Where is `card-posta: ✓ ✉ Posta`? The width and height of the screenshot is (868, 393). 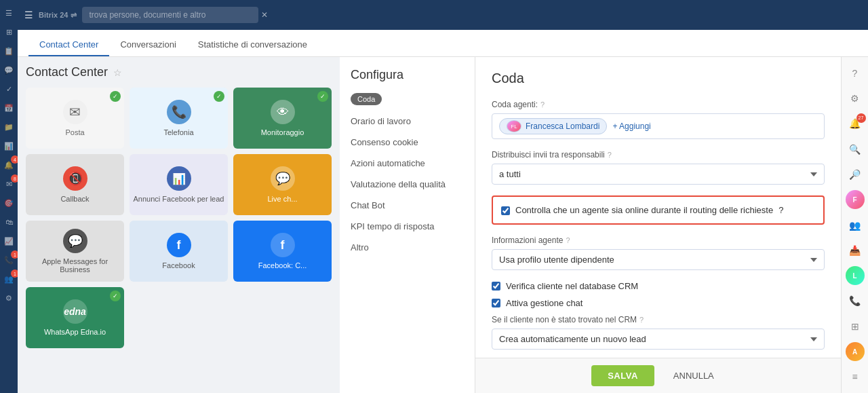
card-posta: ✓ ✉ Posta is located at coordinates (75, 118).